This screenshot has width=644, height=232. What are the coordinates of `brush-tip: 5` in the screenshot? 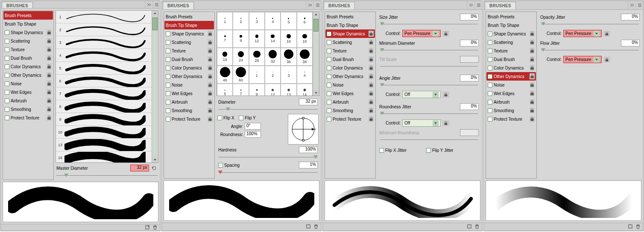 It's located at (289, 21).